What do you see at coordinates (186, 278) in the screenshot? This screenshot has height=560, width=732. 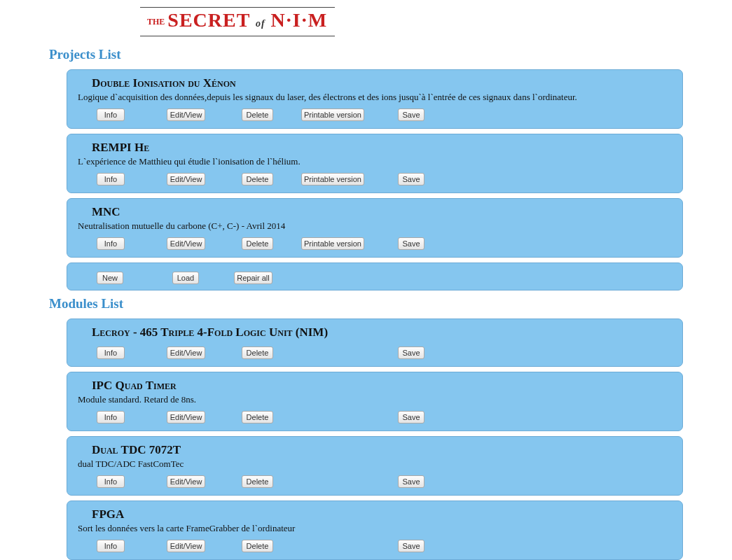 I see `load-button: Load` at bounding box center [186, 278].